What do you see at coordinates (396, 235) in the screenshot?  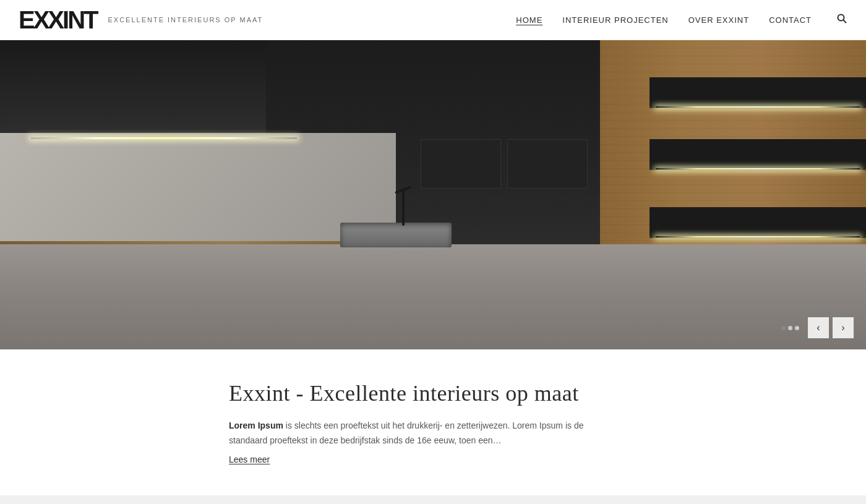 I see `kitchen-sink` at bounding box center [396, 235].